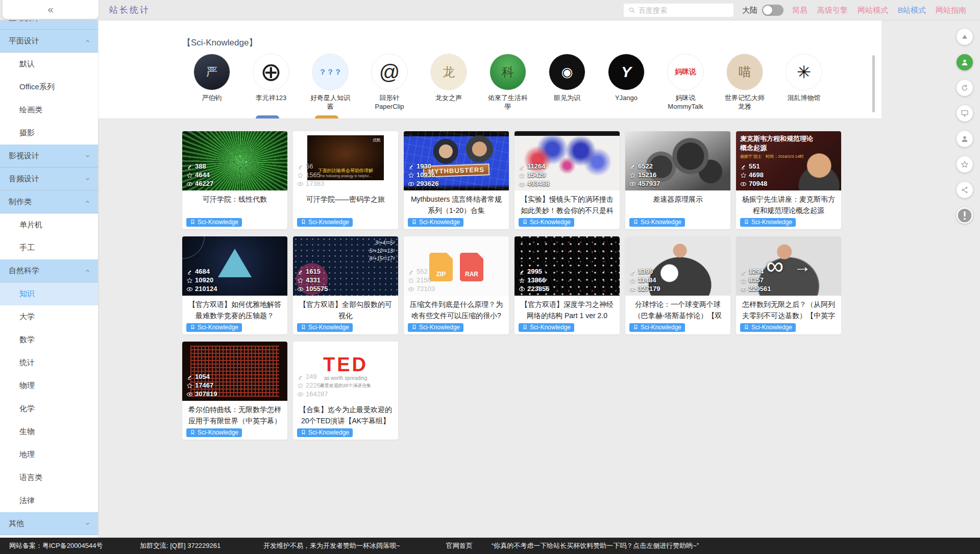 The image size is (980, 554). What do you see at coordinates (626, 83) in the screenshot?
I see `uploader-item: YYJango` at bounding box center [626, 83].